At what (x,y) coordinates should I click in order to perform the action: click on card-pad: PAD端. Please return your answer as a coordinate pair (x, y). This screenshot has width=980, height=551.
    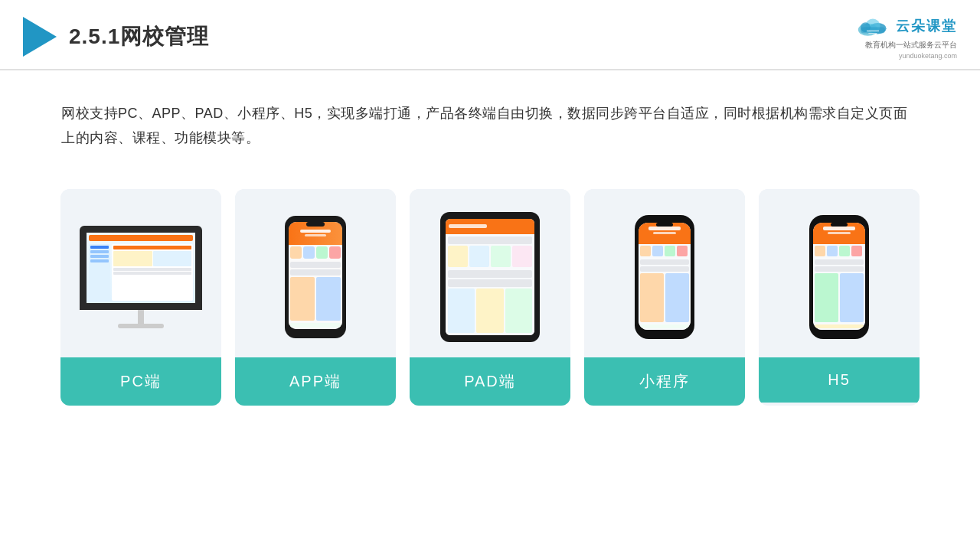
    Looking at the image, I should click on (490, 297).